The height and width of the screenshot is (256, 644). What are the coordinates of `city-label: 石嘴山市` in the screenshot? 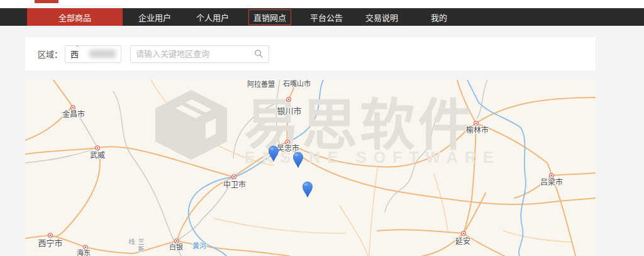 It's located at (297, 84).